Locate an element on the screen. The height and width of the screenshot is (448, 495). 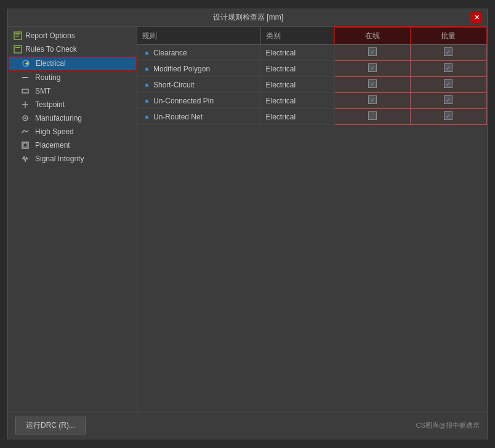
sidebar-label-routing: Routing is located at coordinates (47, 78).